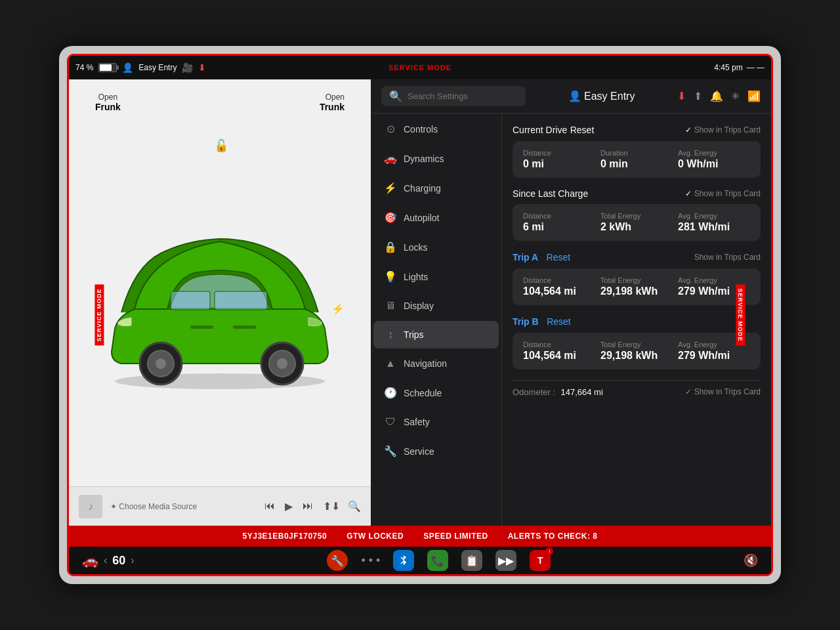  Describe the element at coordinates (717, 96) in the screenshot. I see `bell-icon: 🔔` at that location.